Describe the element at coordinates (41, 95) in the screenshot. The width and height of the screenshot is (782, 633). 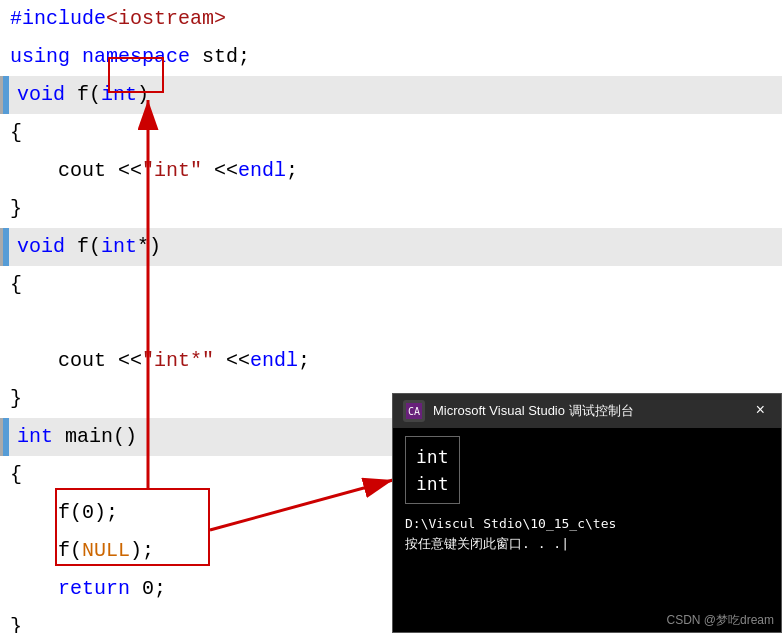
I see `void-keyword-1: void` at that location.